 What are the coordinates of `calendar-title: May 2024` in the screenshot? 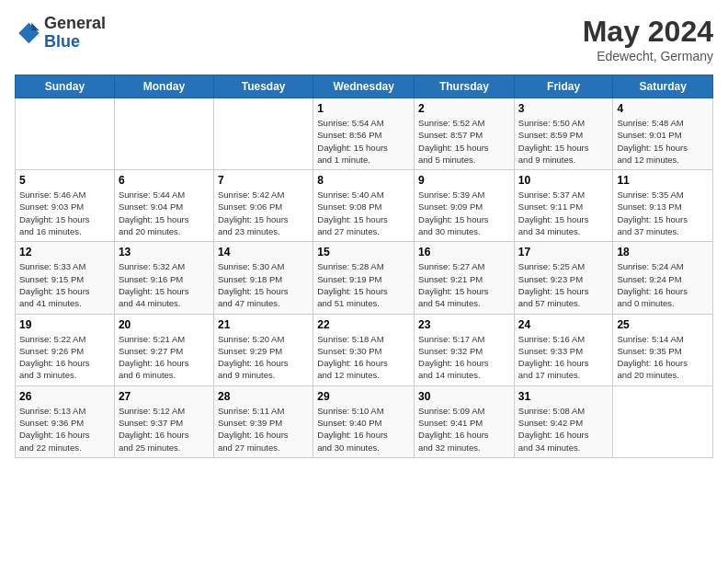 It's located at (648, 31).